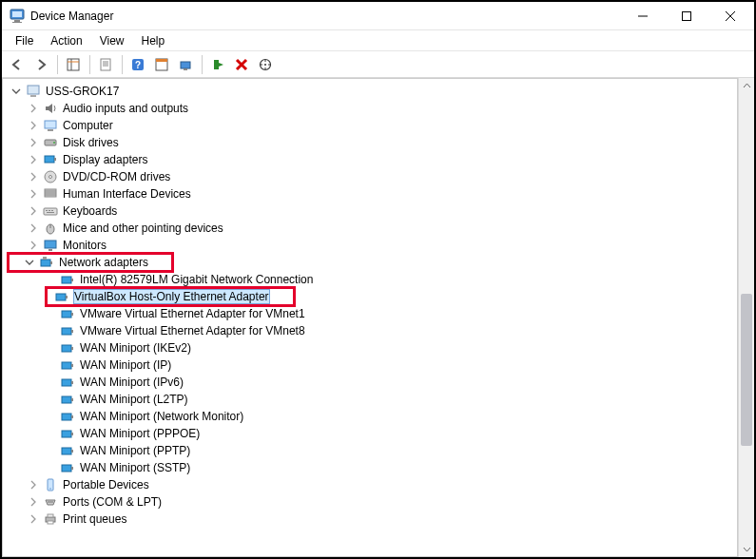  What do you see at coordinates (162, 65) in the screenshot?
I see `action-button` at bounding box center [162, 65].